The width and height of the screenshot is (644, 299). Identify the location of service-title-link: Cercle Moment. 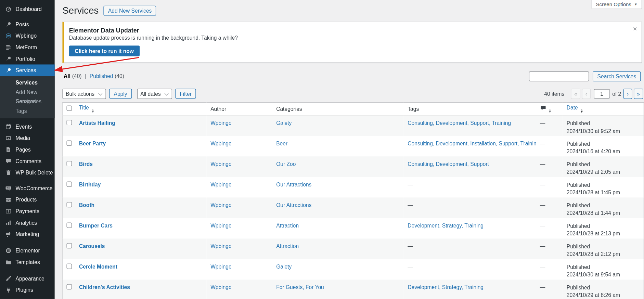
(98, 266).